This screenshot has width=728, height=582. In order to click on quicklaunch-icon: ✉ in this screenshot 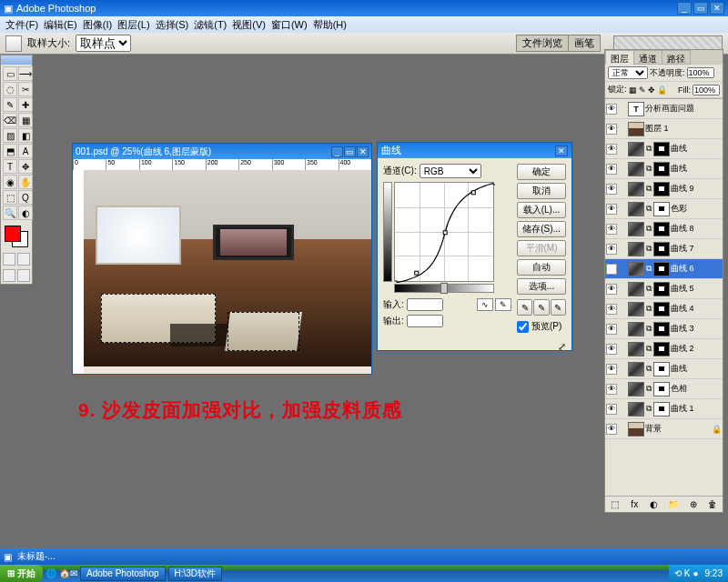, I will do `click(74, 573)`.